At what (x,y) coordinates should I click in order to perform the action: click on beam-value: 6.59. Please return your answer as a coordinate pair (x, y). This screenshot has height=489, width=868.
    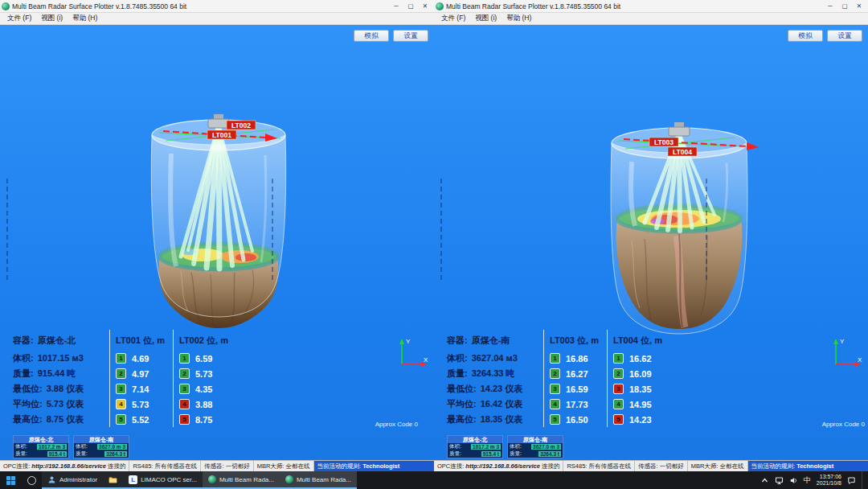
    Looking at the image, I should click on (204, 359).